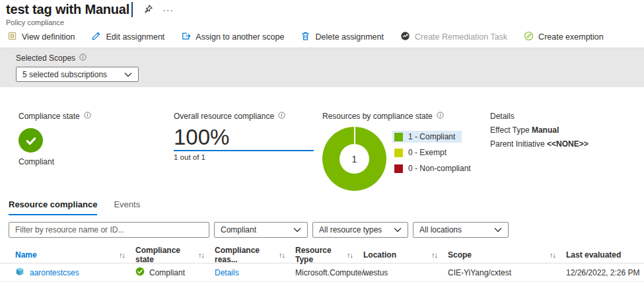  What do you see at coordinates (322, 264) in the screenshot?
I see `resource-compliance-table: Name ↑↓ Compliance state ↑↓ Compliance r…` at bounding box center [322, 264].